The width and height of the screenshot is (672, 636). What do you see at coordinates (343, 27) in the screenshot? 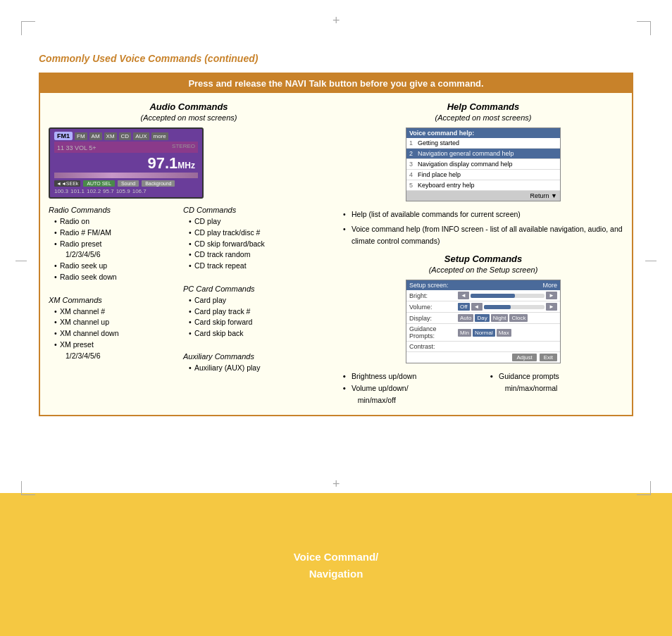
I see `cross-top` at bounding box center [343, 27].